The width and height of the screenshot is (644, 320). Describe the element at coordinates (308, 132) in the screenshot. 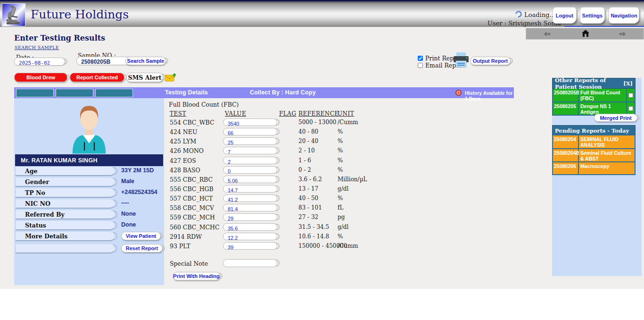

I see `test-reference: 40 - 80` at that location.